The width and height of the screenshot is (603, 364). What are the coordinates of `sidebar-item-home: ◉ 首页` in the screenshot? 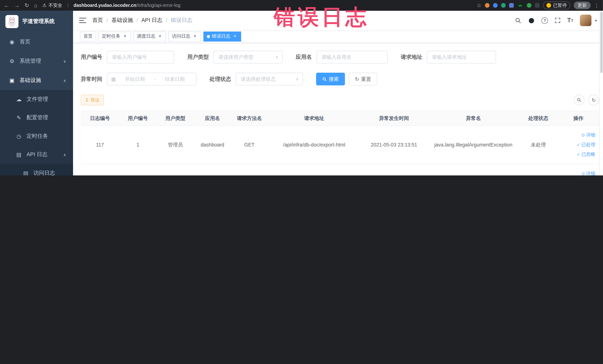 It's located at (36, 42).